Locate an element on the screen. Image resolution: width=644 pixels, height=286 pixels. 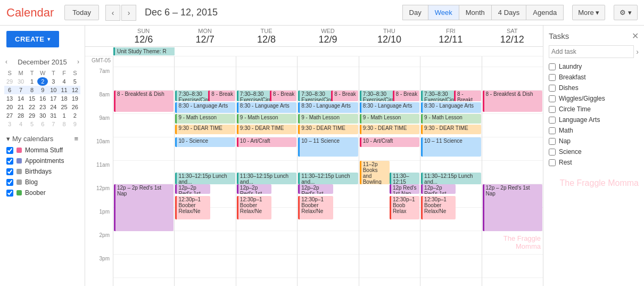
event-wed-lang-arts: 8:30 - Language Arts is located at coordinates (328, 108).